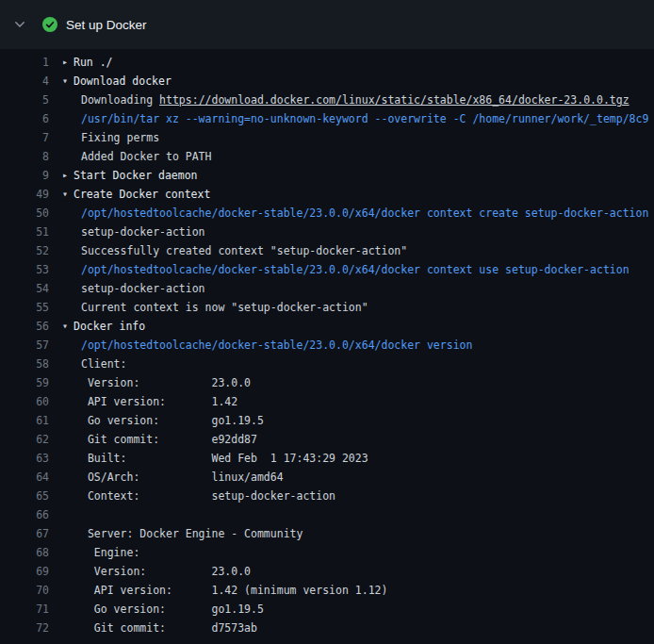 The width and height of the screenshot is (654, 644). What do you see at coordinates (327, 628) in the screenshot?
I see `log-row: 72 Git commit: d7573ab` at bounding box center [327, 628].